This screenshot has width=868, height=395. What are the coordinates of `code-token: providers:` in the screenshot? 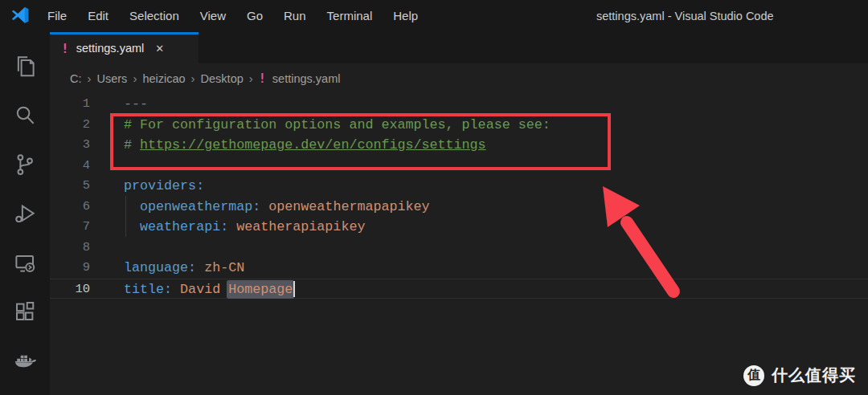 It's located at (164, 186).